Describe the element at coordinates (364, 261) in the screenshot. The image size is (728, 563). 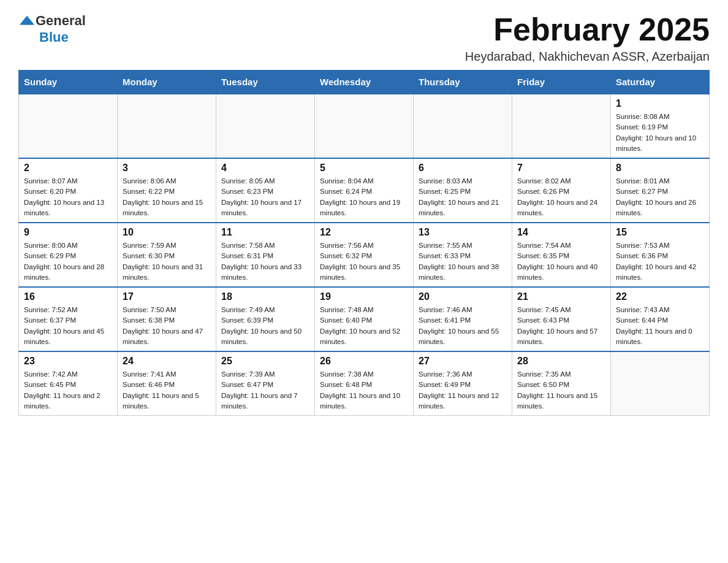
I see `day-info: Sunrise: 7:56 AMSunset: 6:32 PMDaylight:…` at that location.